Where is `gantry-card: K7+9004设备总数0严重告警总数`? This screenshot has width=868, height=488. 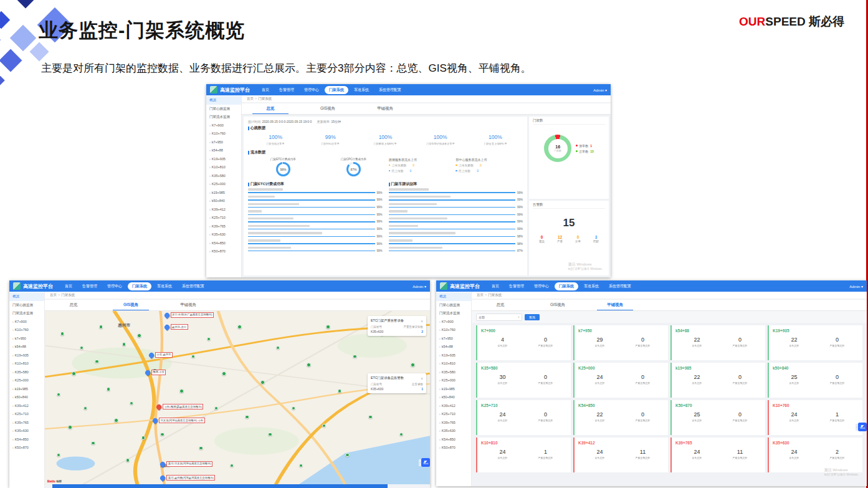
gantry-card: K7+9004设备总数0严重告警总数 is located at coordinates (523, 343).